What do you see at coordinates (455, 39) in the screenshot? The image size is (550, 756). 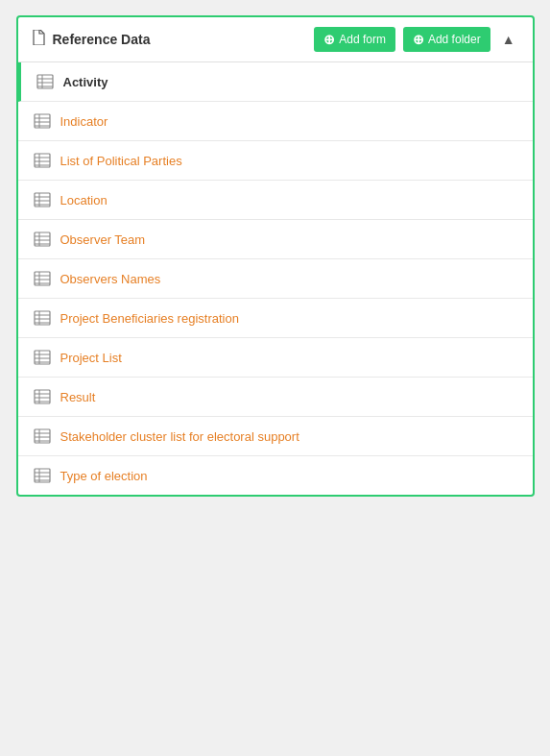 I see `add-folder-label: Add folder` at bounding box center [455, 39].